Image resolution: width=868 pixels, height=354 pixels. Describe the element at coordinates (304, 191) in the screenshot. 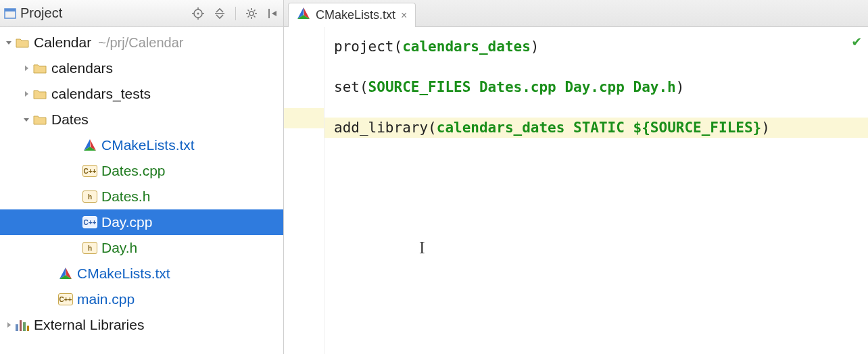

I see `editor-gutter` at that location.